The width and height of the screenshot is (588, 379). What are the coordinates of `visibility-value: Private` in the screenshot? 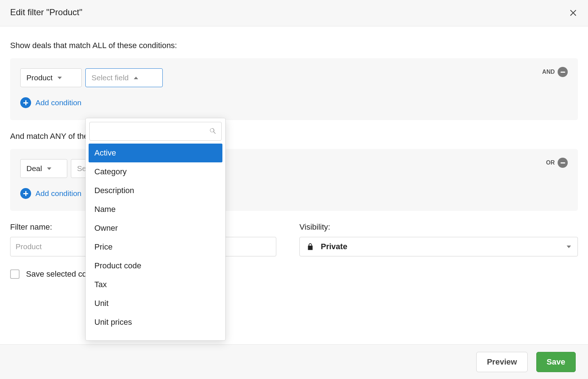 It's located at (334, 247).